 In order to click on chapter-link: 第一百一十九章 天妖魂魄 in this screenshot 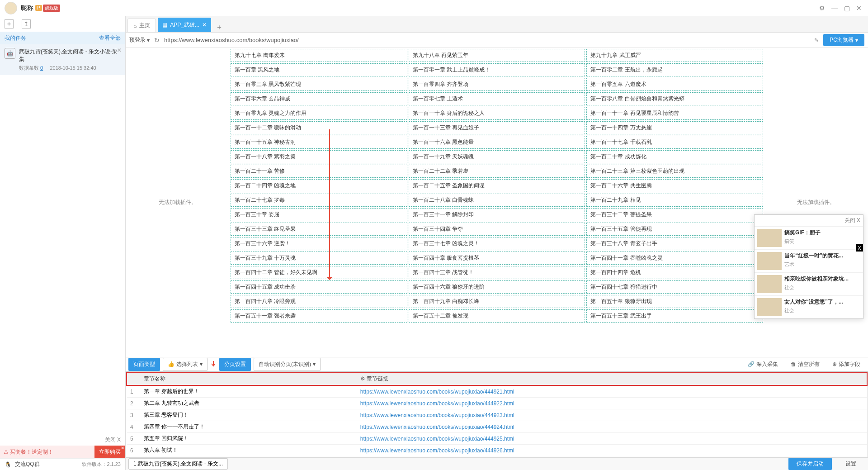, I will do `click(497, 157)`.